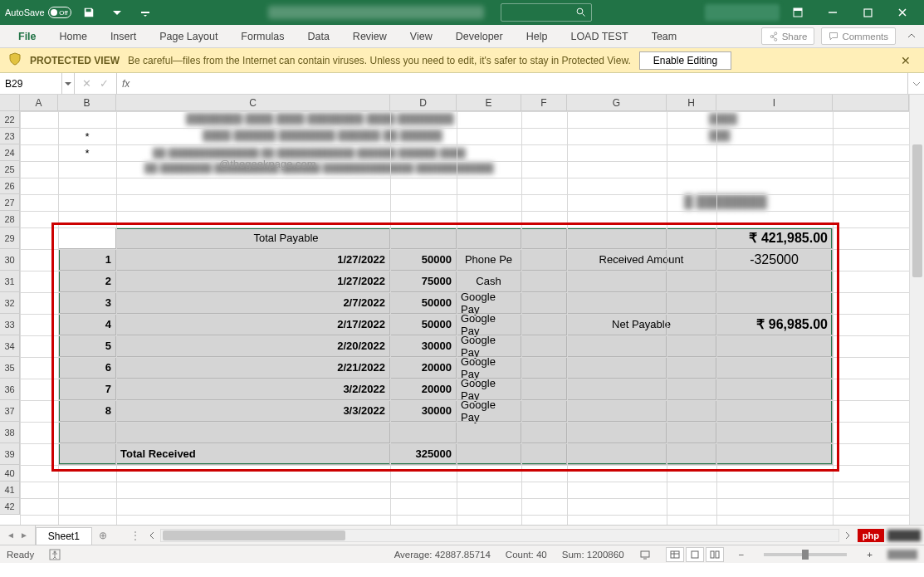  Describe the element at coordinates (55, 555) in the screenshot. I see `accessibility-icon` at that location.